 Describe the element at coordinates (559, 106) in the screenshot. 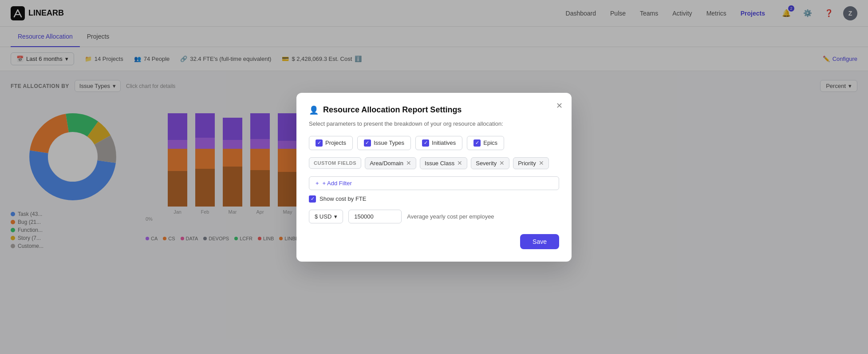

I see `modal-close-button: ✕` at that location.